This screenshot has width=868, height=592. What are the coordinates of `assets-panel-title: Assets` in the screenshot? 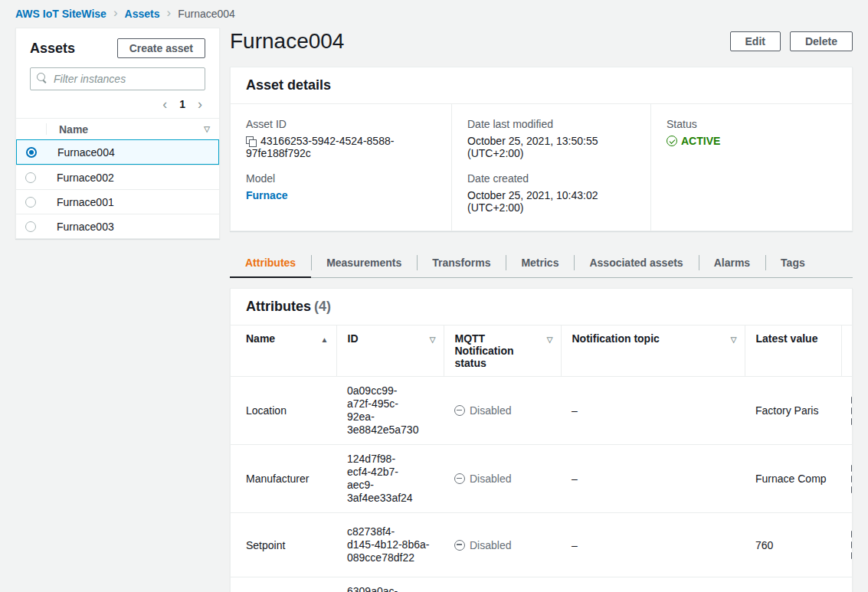 It's located at (52, 49).